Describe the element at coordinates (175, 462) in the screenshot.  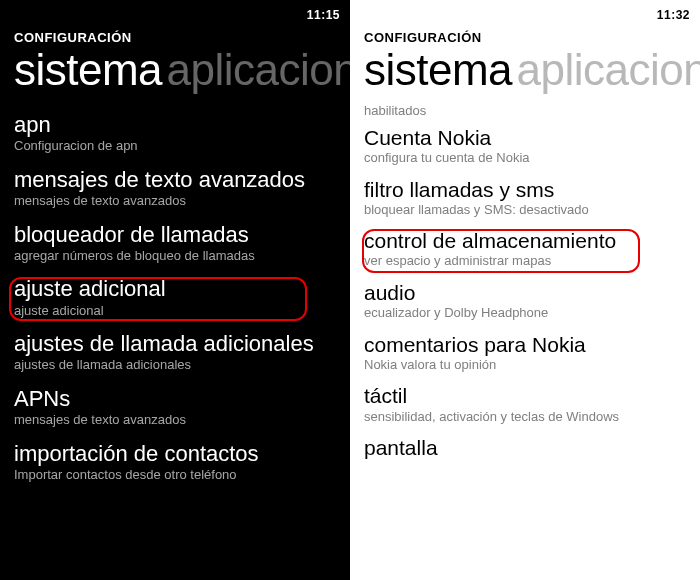
I see `setting-importacion-contactos: importación de contactos Importar contac…` at that location.